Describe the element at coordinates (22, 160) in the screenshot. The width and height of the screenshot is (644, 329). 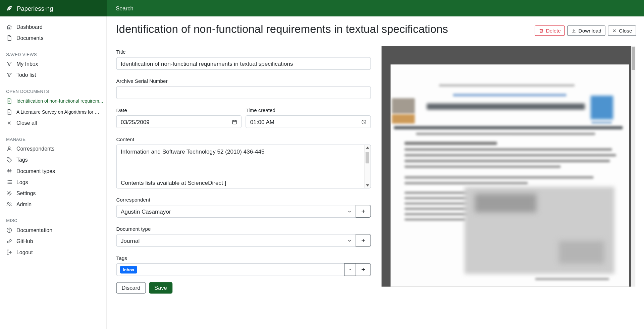
I see `sidebar-item-label: Tags` at that location.